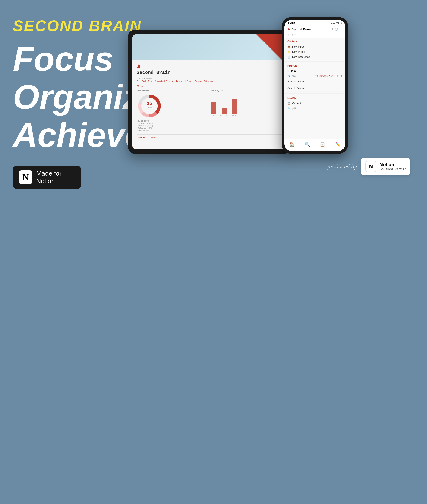  I want to click on produced-by-section: produced by N Notion Solutions Partner, so click(368, 167).